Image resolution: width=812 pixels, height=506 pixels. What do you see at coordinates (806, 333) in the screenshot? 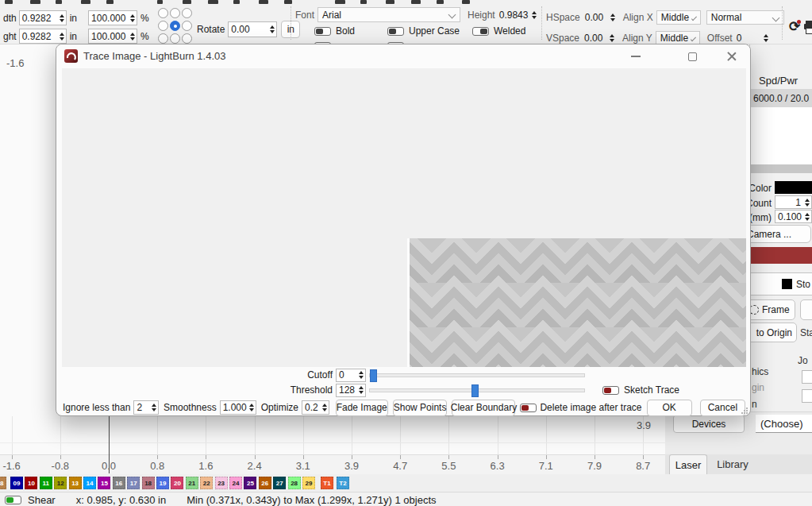
I see `start-button-fragment: Sta` at bounding box center [806, 333].